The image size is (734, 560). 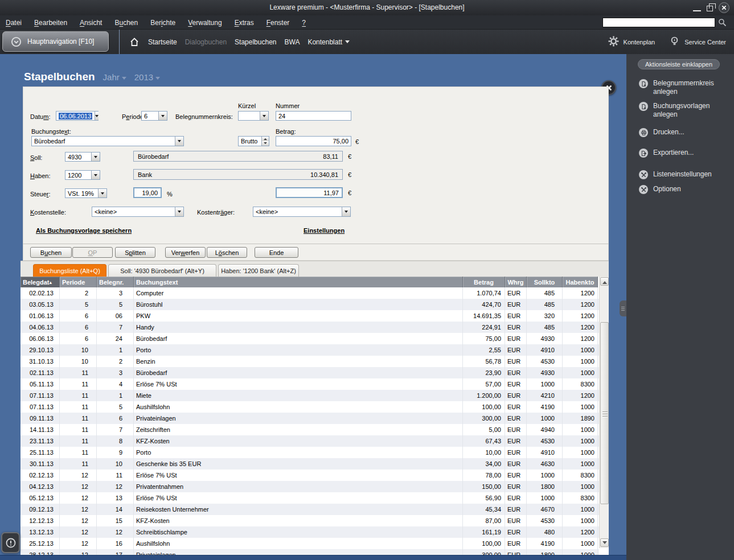 What do you see at coordinates (298, 282) in the screenshot?
I see `column-header-buchungstext: Buchungstext` at bounding box center [298, 282].